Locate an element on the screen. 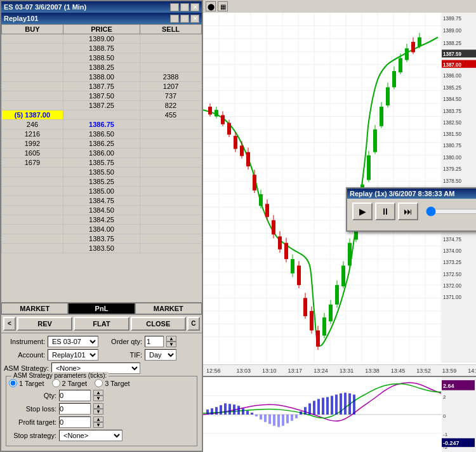 The image size is (476, 452). qty-down: ▼ is located at coordinates (98, 399).